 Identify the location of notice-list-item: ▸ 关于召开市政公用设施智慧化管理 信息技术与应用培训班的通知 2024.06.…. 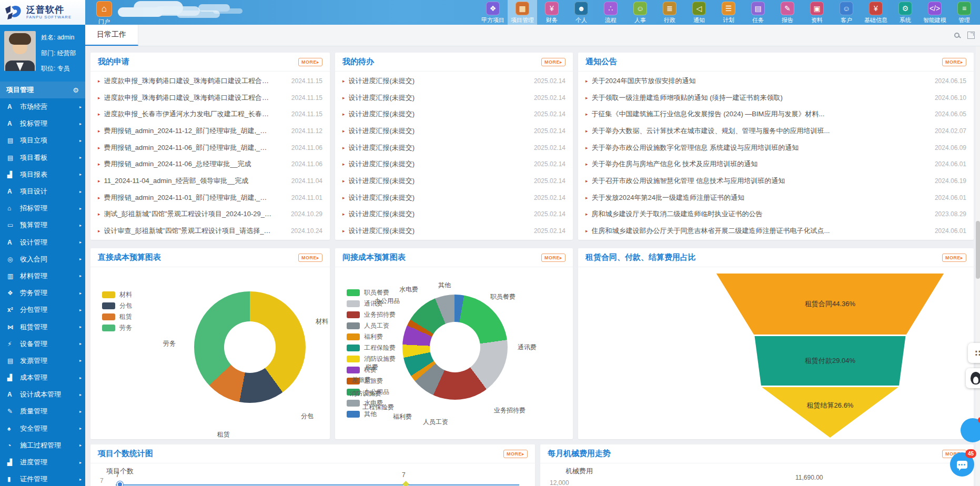
(776, 181).